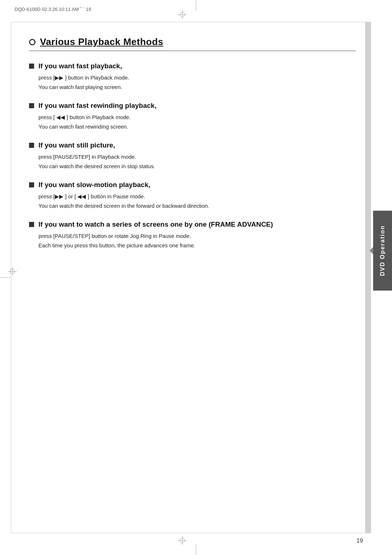 The height and width of the screenshot is (555, 392). Describe the element at coordinates (182, 15) in the screenshot. I see `reg-mark-top-center` at that location.